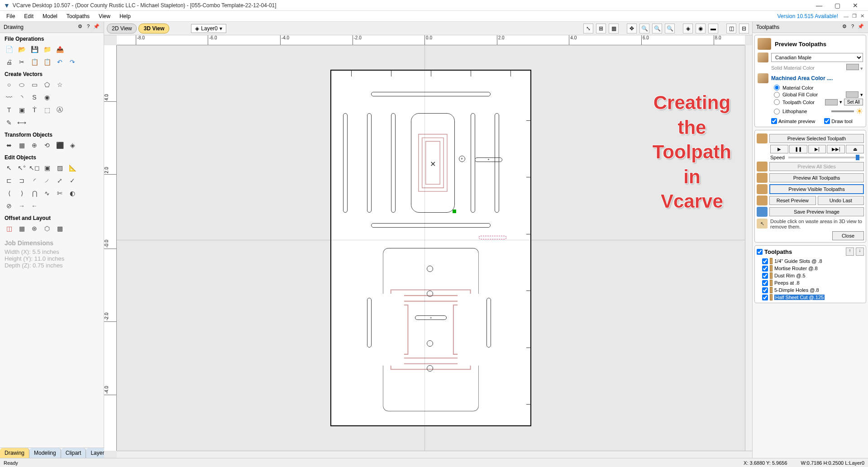 The width and height of the screenshot is (868, 467). What do you see at coordinates (47, 145) in the screenshot?
I see `rotate-icon: ⟲` at bounding box center [47, 145].